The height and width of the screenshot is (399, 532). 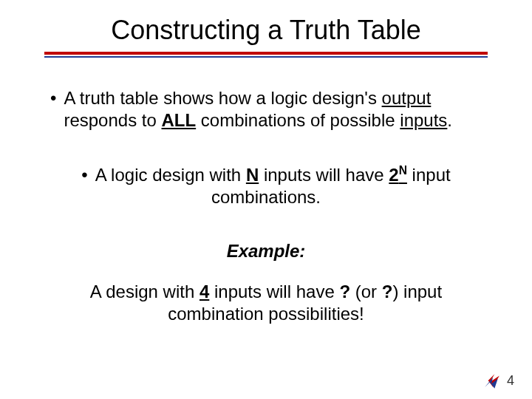 I want to click on bullet2-two-to-N: 2N, so click(x=398, y=174).